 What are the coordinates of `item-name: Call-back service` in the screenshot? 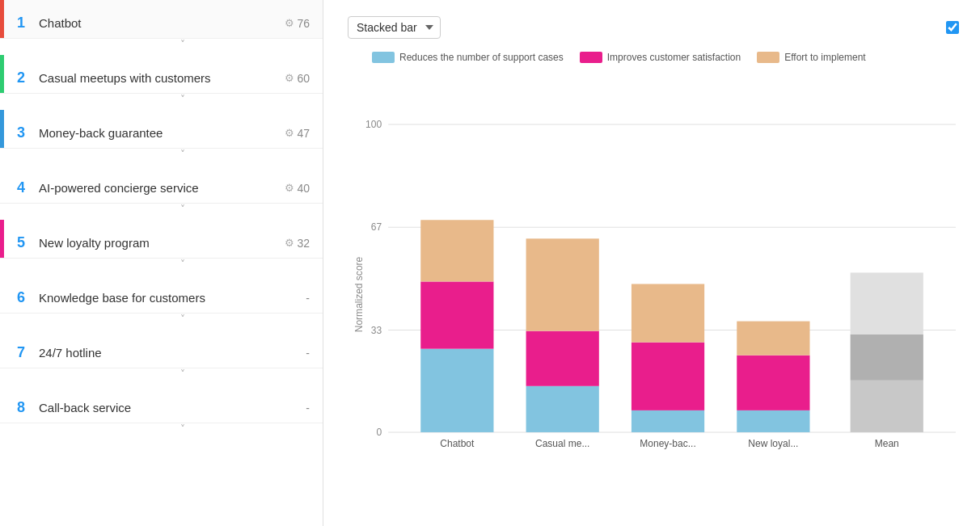 It's located at (85, 407).